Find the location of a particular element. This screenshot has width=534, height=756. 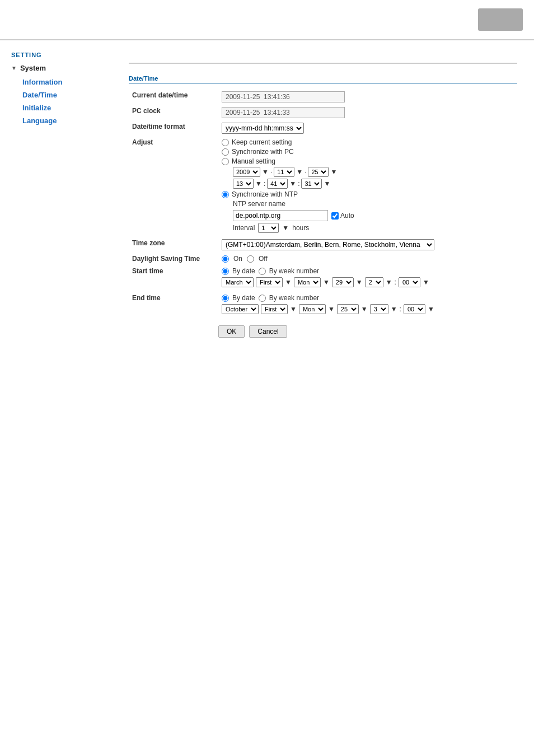

start-hour-select: 2 is located at coordinates (374, 282).